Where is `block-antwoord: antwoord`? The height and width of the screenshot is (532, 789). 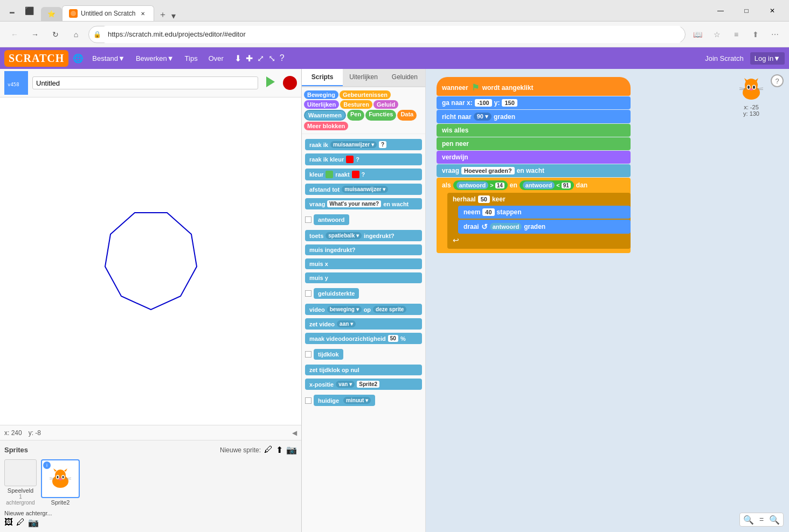
block-antwoord: antwoord is located at coordinates (363, 220).